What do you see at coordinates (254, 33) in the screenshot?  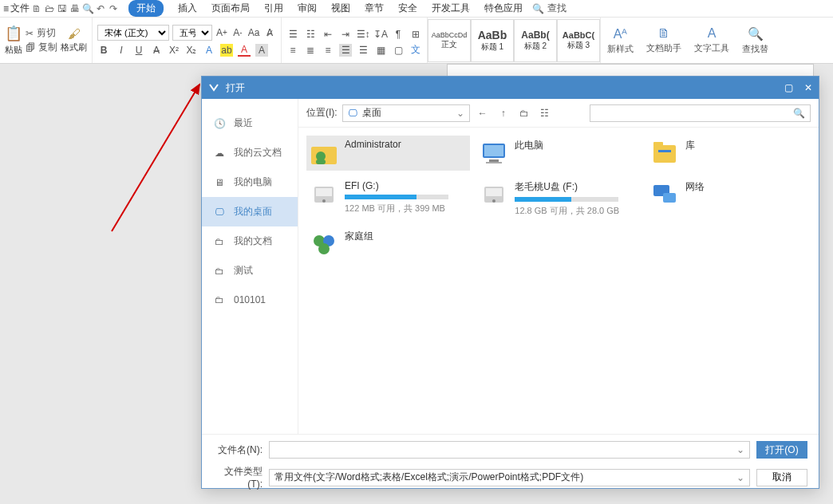 I see `change-case-icon: Aa` at bounding box center [254, 33].